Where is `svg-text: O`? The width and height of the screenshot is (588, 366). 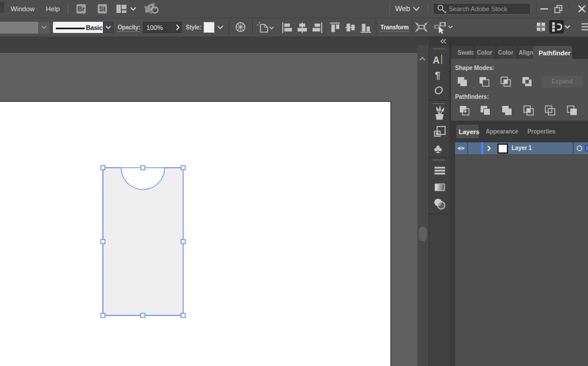 svg-text: O is located at coordinates (439, 91).